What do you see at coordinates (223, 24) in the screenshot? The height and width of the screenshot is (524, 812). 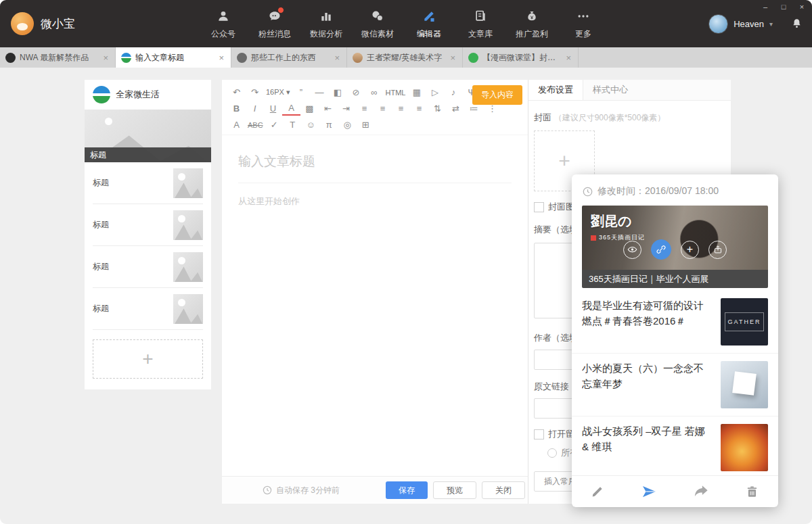 I see `nav-item-official-account: 公众号` at bounding box center [223, 24].